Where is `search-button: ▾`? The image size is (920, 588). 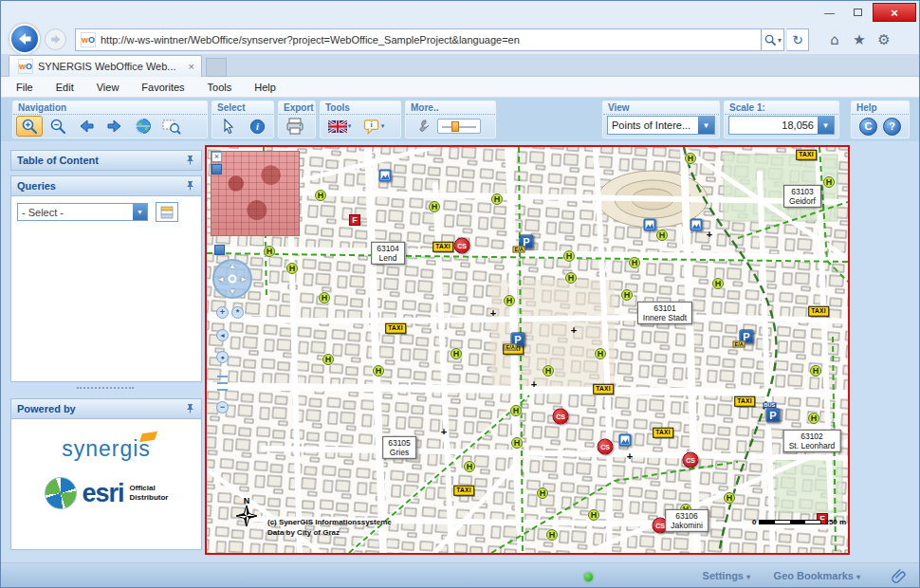 search-button: ▾ is located at coordinates (773, 40).